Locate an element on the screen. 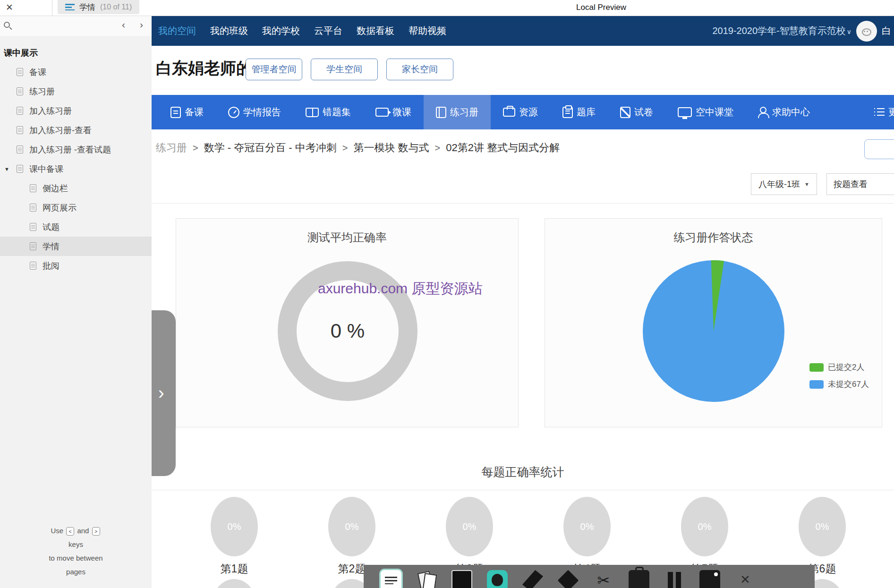 The image size is (894, 588). menu-weike: 微课 is located at coordinates (393, 112).